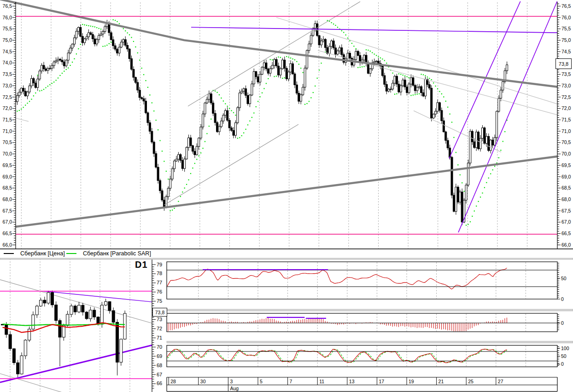  Describe the element at coordinates (565, 348) in the screenshot. I see `panel-axis-label: 100` at that location.